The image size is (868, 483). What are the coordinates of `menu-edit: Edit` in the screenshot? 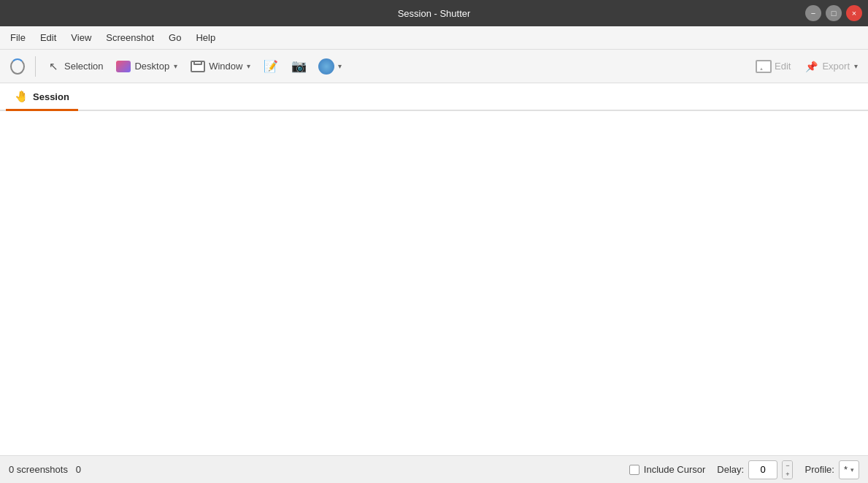 It's located at (48, 38).